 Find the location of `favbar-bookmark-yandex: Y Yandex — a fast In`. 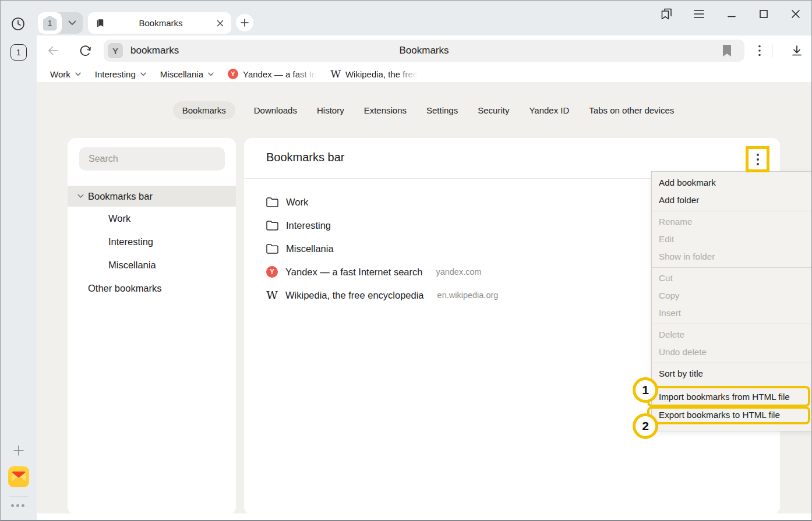

favbar-bookmark-yandex: Y Yandex — a fast In is located at coordinates (272, 74).